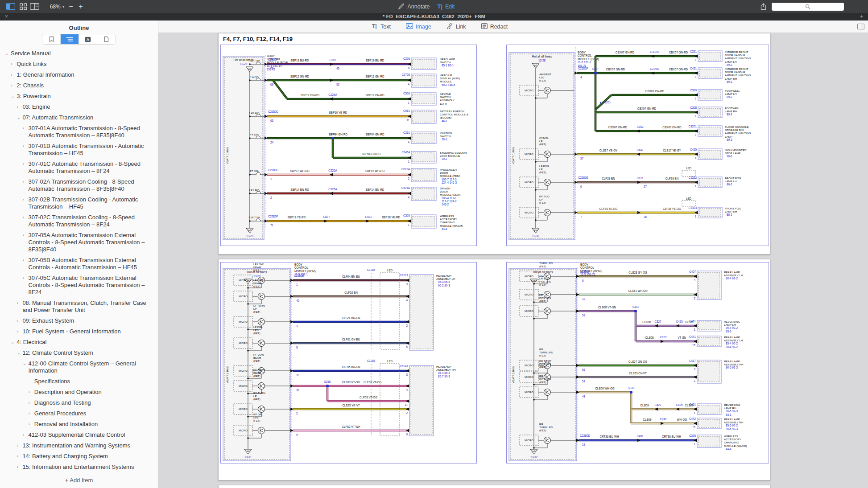 This screenshot has width=868, height=488. What do you see at coordinates (349, 363) in the screenshot?
I see `wiring-diagram-image-3: Hot at all times13-29ABAB13-31VBATT 1 BU…` at bounding box center [349, 363].